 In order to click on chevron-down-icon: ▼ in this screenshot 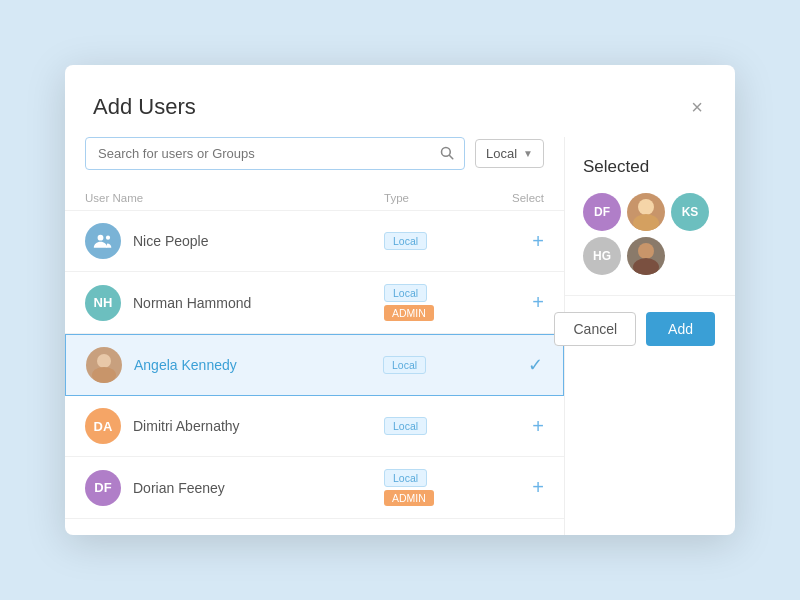, I will do `click(528, 154)`.